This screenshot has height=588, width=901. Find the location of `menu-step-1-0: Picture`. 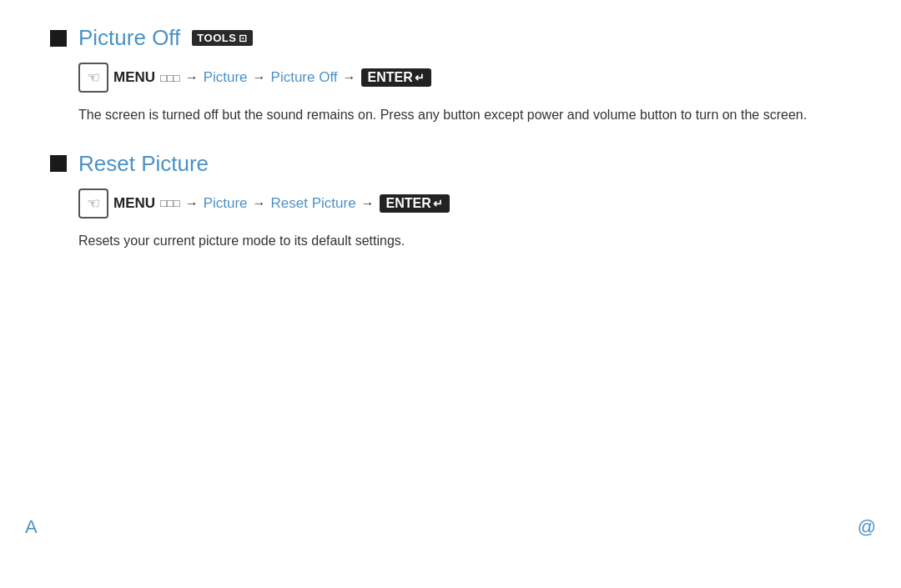

menu-step-1-0: Picture is located at coordinates (225, 204).